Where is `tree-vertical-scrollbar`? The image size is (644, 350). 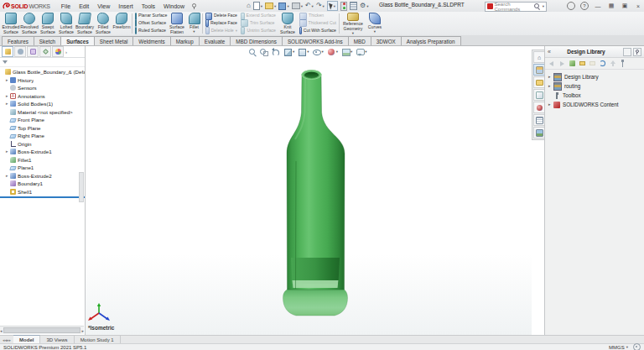 tree-vertical-scrollbar is located at coordinates (81, 187).